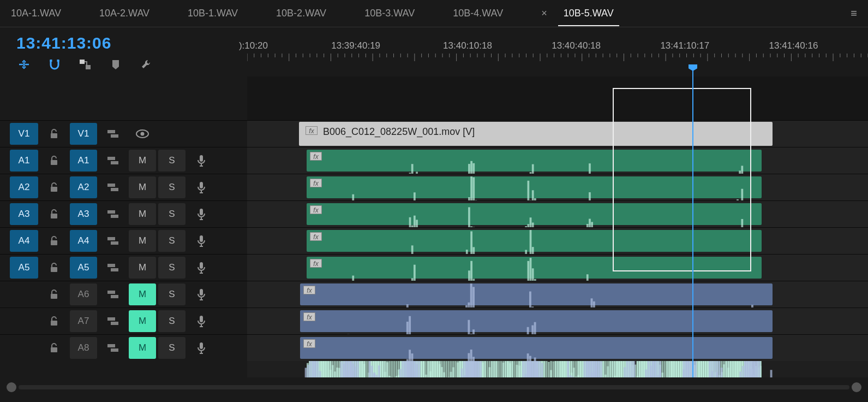 This screenshot has height=402, width=868. What do you see at coordinates (558, 321) in the screenshot?
I see `track-lane-a7: fx` at bounding box center [558, 321].